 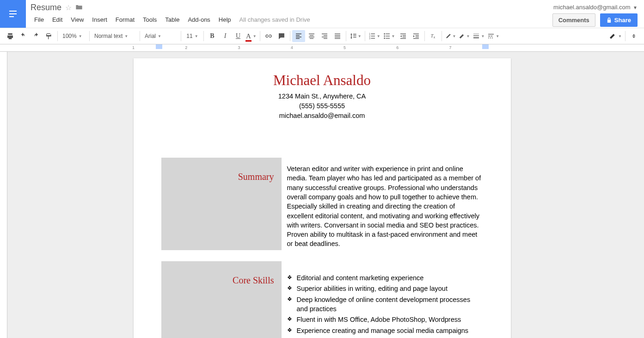 What do you see at coordinates (100, 19) in the screenshot?
I see `menu-insert: Insert` at bounding box center [100, 19].